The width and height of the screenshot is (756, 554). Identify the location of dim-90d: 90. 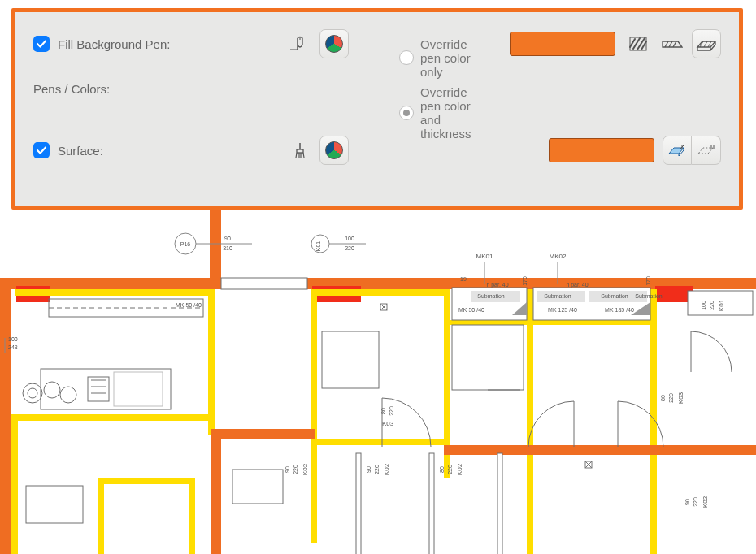
(688, 502).